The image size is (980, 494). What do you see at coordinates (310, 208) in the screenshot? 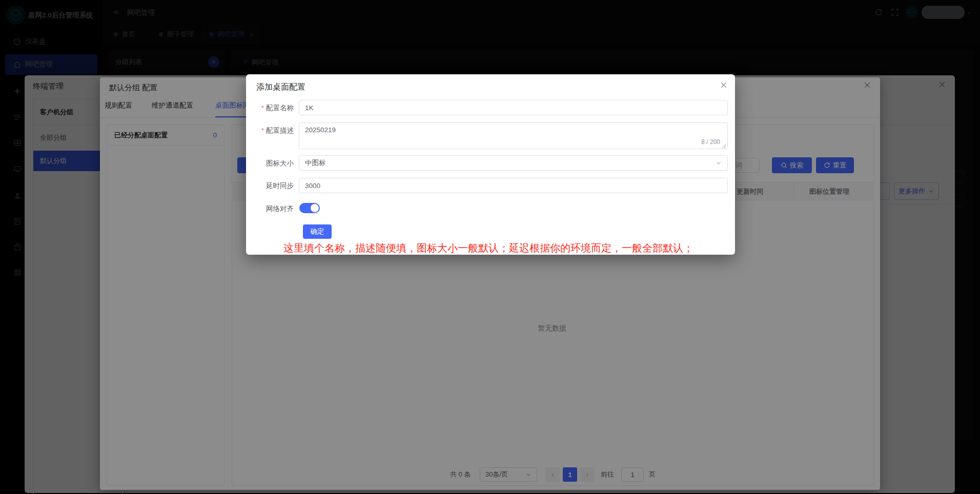
I see `network-align-switch` at bounding box center [310, 208].